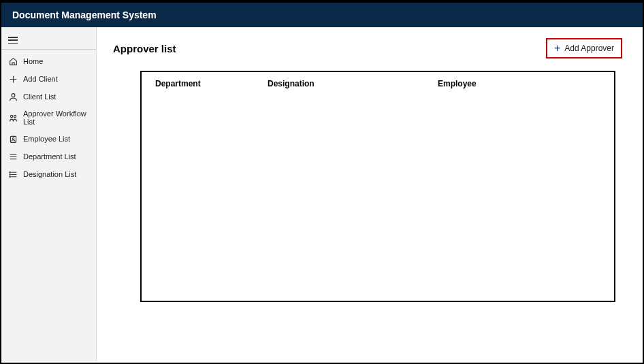 This screenshot has width=644, height=364. What do you see at coordinates (84, 15) in the screenshot?
I see `app-title: Document Management System` at bounding box center [84, 15].